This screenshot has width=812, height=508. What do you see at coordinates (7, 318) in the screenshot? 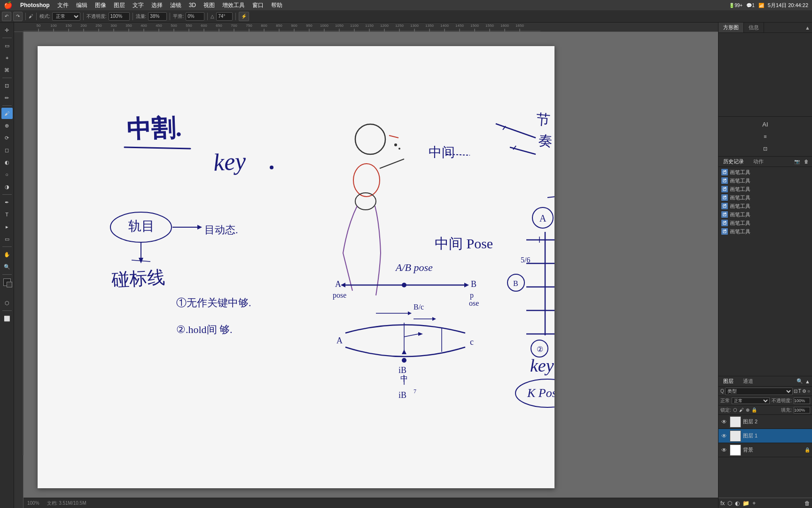
I see `screen-mode-button: ⬜` at bounding box center [7, 318].